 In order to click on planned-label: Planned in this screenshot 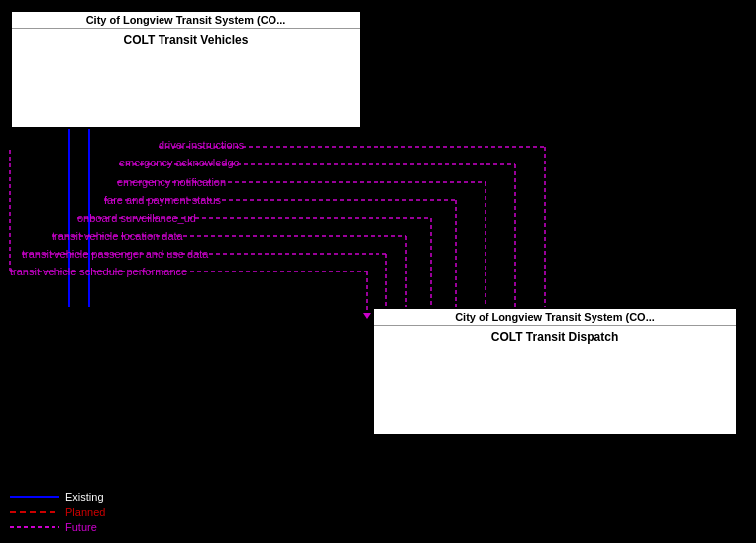, I will do `click(85, 512)`.